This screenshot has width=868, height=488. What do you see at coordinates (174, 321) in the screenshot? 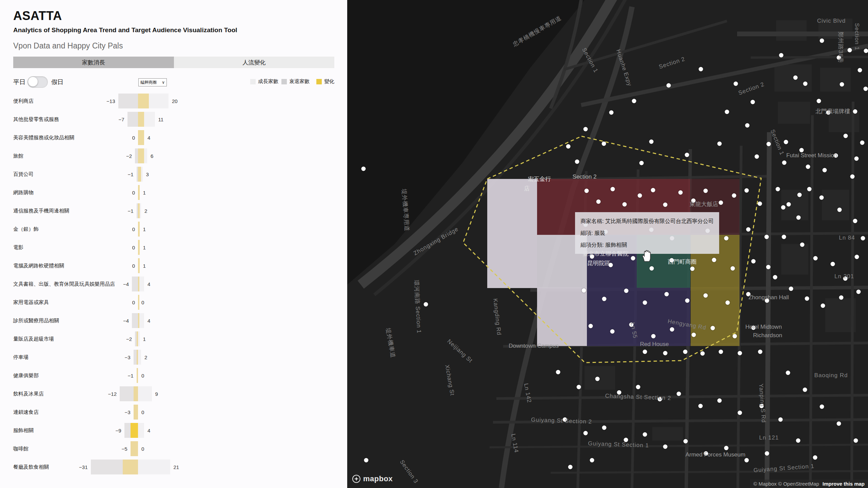
I see `category-row: 診所或醫療用品相關−44` at bounding box center [174, 321].